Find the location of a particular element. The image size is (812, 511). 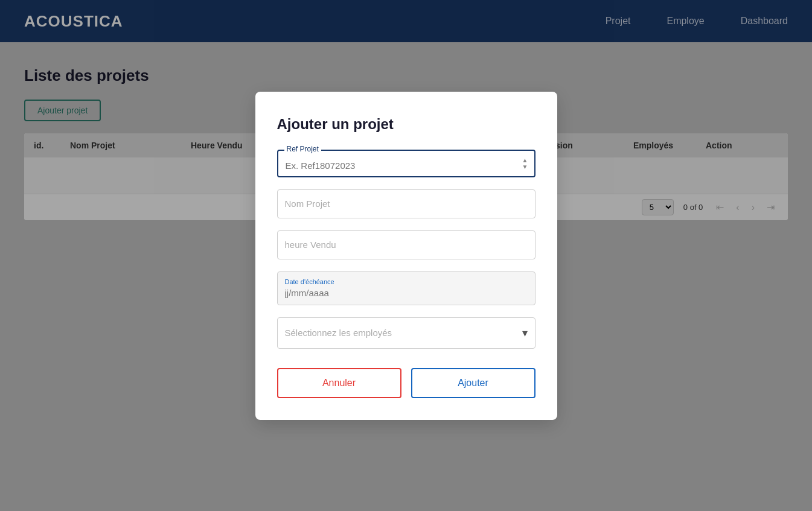

nom-projet-field is located at coordinates (406, 204).